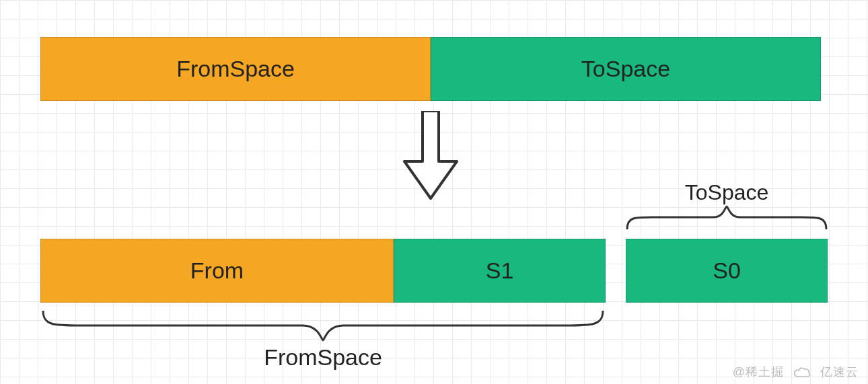 Image resolution: width=868 pixels, height=384 pixels. I want to click on watermark-right: 亿速云, so click(840, 372).